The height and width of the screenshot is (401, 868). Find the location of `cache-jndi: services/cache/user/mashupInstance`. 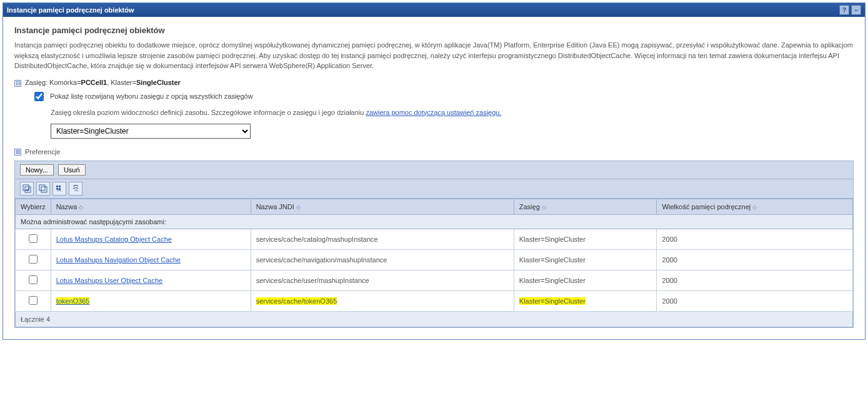

cache-jndi: services/cache/user/mashupInstance is located at coordinates (382, 281).